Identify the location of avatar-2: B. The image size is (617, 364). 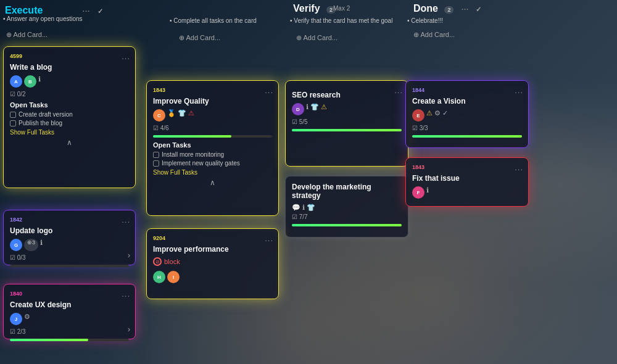
(30, 81).